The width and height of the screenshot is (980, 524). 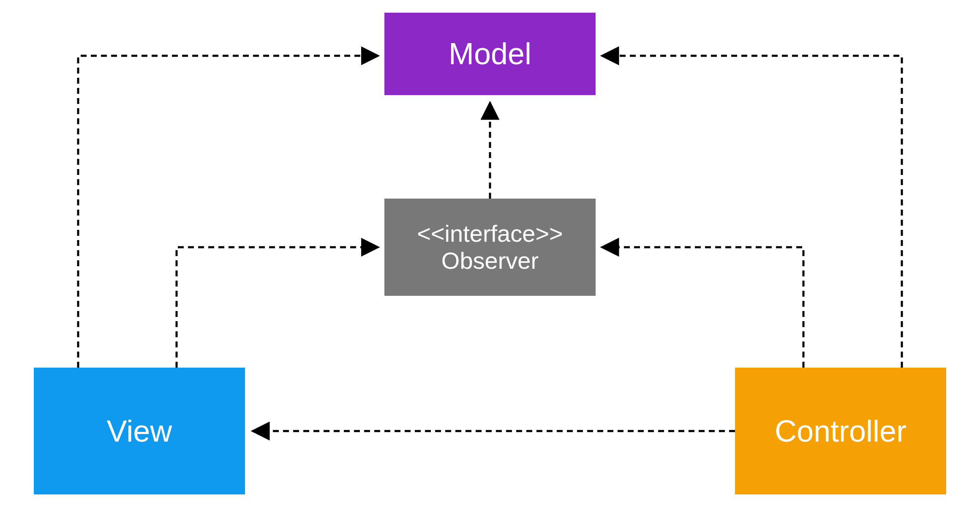 I want to click on arrow-controller-to-observer, so click(x=703, y=308).